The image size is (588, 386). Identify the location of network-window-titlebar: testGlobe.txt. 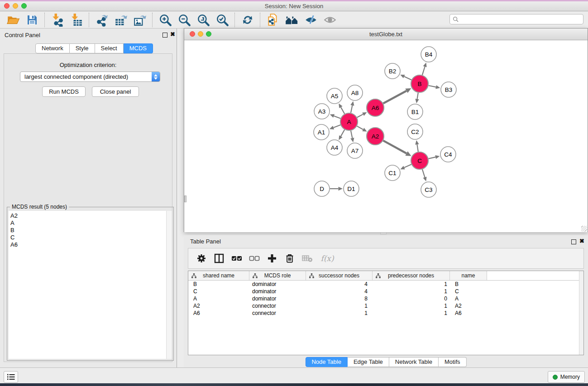
(386, 34).